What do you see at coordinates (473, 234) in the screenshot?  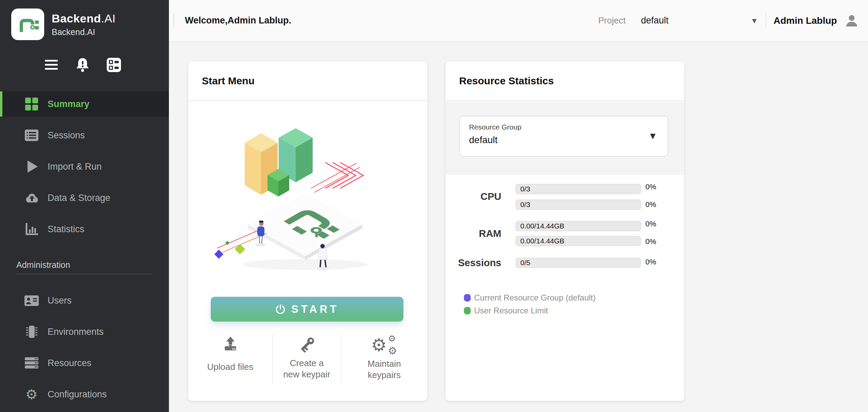 I see `resource-row-label-ram: RAM` at bounding box center [473, 234].